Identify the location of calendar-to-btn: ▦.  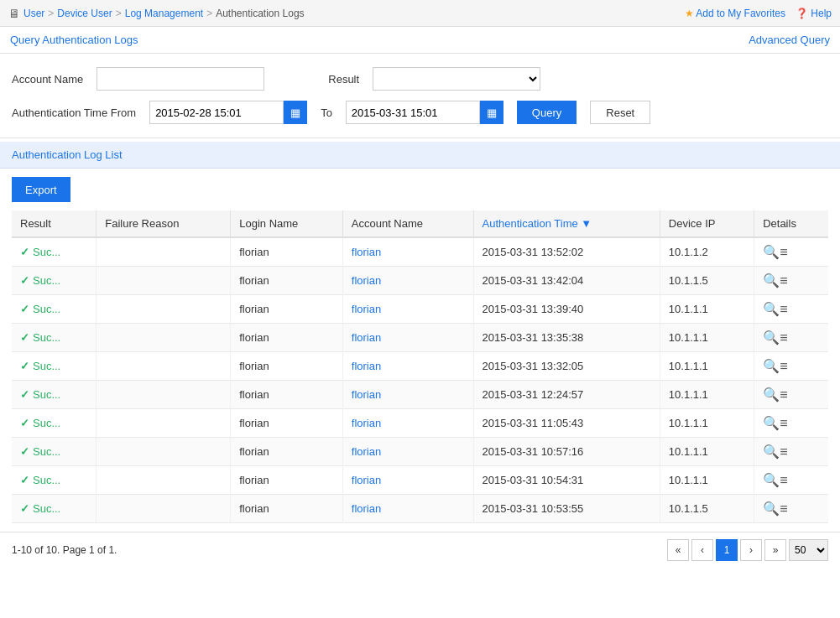
(492, 112).